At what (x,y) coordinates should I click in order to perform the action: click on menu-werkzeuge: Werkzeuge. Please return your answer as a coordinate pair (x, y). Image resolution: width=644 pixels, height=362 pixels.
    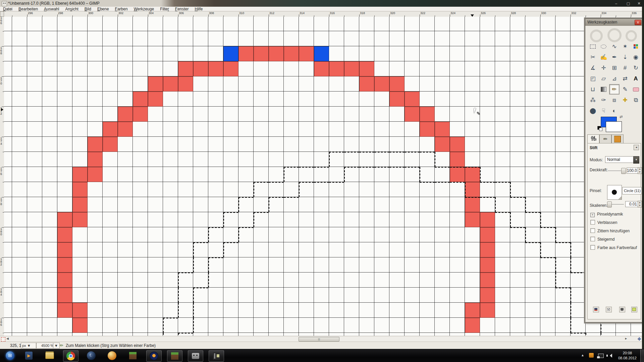
    Looking at the image, I should click on (144, 9).